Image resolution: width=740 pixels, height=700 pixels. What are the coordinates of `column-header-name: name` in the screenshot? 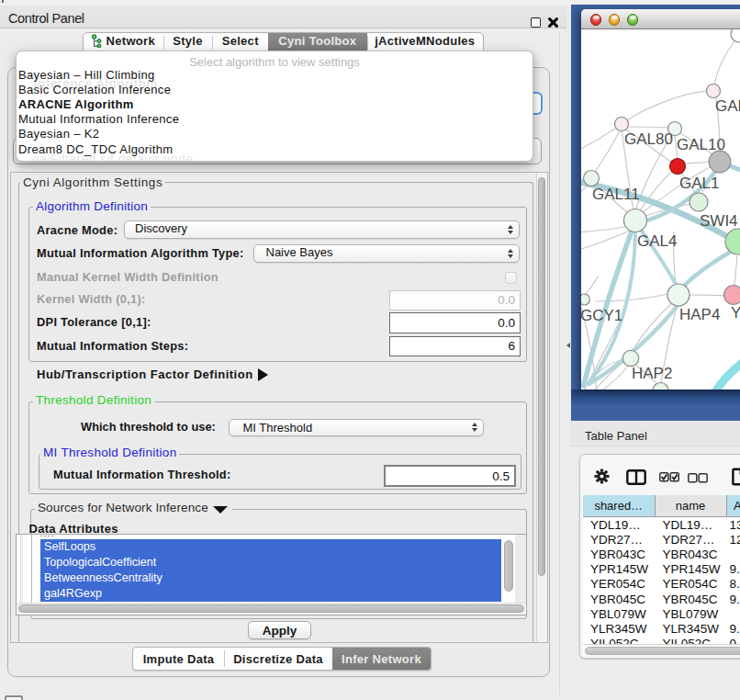 It's located at (691, 506).